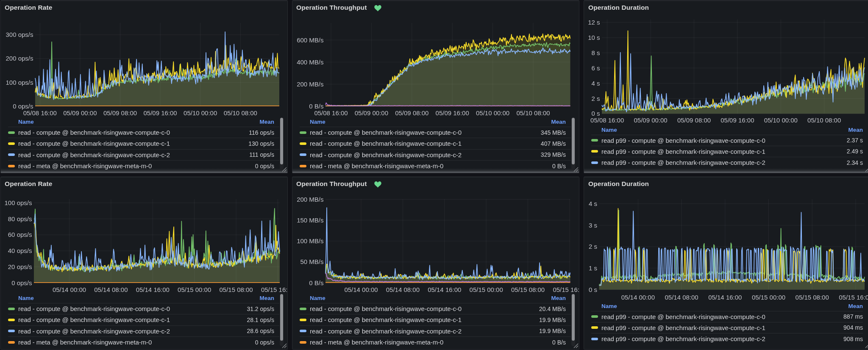 Image resolution: width=868 pixels, height=350 pixels. Describe the element at coordinates (595, 68) in the screenshot. I see `svg-text: 6 s` at that location.